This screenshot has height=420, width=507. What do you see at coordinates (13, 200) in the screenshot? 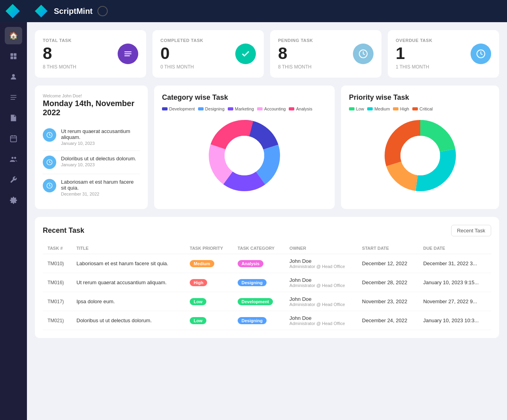
I see `sidebar-item-settings` at bounding box center [13, 200].